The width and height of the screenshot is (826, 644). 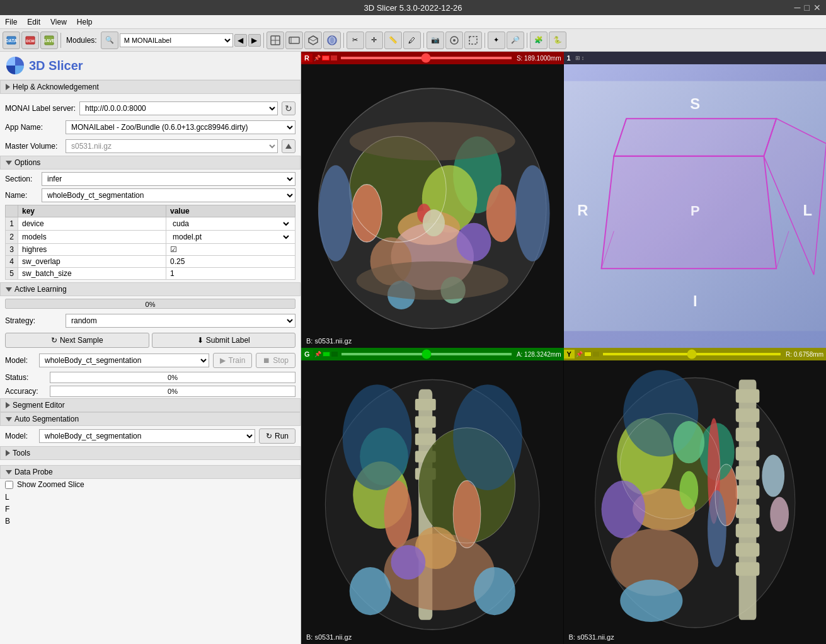 What do you see at coordinates (169, 179) in the screenshot?
I see `section-combo: infer` at bounding box center [169, 179].